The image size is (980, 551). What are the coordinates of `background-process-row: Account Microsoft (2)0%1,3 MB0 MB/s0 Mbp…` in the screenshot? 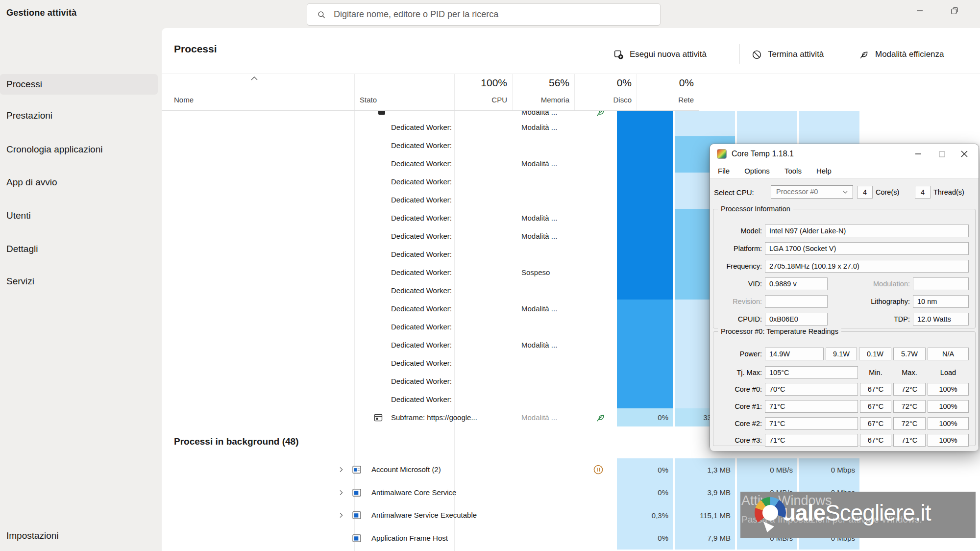 It's located at (571, 470).